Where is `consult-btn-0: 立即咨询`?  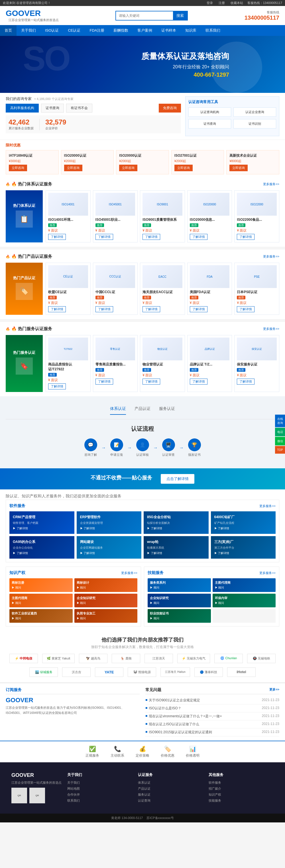
consult-btn-0: 立即咨询 is located at coordinates (18, 168).